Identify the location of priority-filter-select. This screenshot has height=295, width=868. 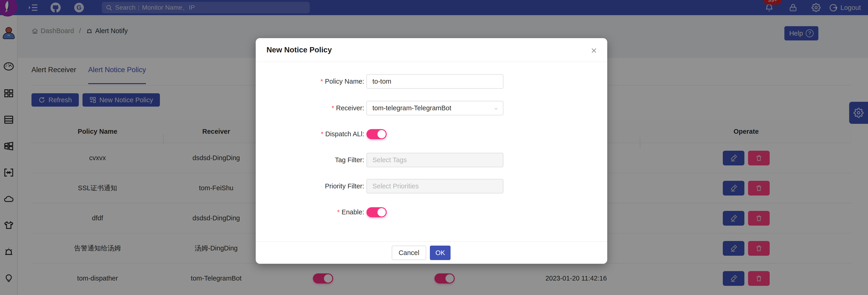
(435, 186).